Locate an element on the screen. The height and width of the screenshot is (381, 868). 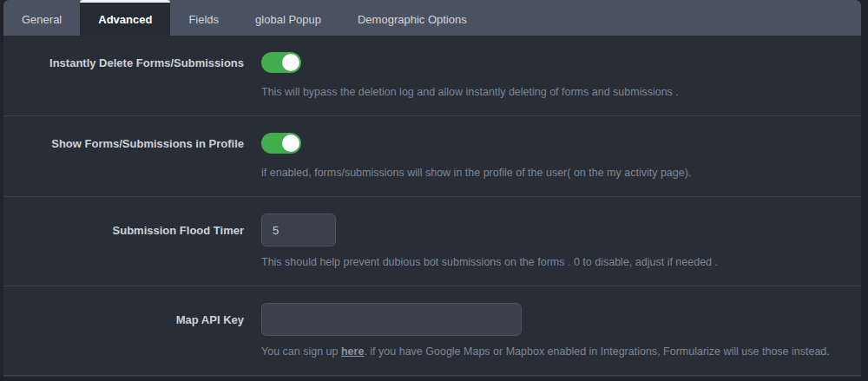
signup-here-link: here is located at coordinates (352, 351).